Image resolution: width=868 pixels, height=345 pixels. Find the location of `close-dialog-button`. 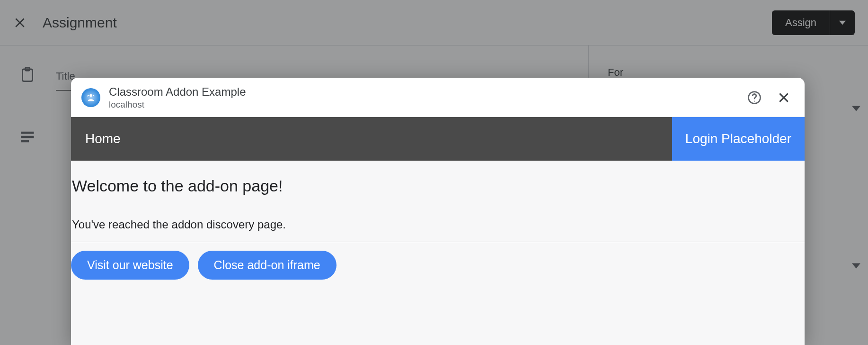

close-dialog-button is located at coordinates (784, 98).